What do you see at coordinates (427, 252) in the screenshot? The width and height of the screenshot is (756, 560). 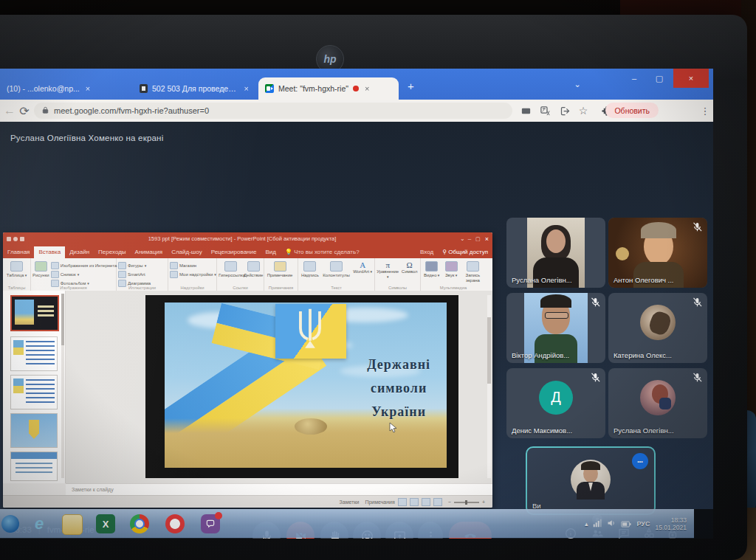 I see `sign-in-link: Вход` at bounding box center [427, 252].